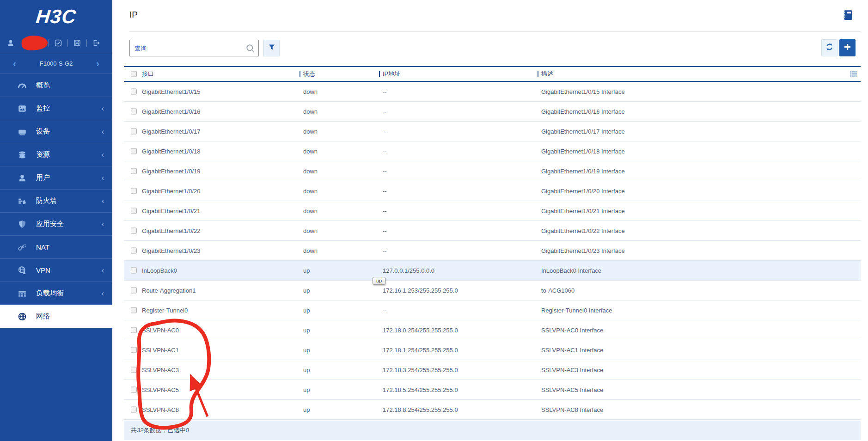 This screenshot has width=868, height=441. Describe the element at coordinates (56, 201) in the screenshot. I see `sidebar-menu: 概览监控‹设备‹资源‹用户‹防火墙‹应用安全‹NATVPN‹负载均衡‹网络` at that location.